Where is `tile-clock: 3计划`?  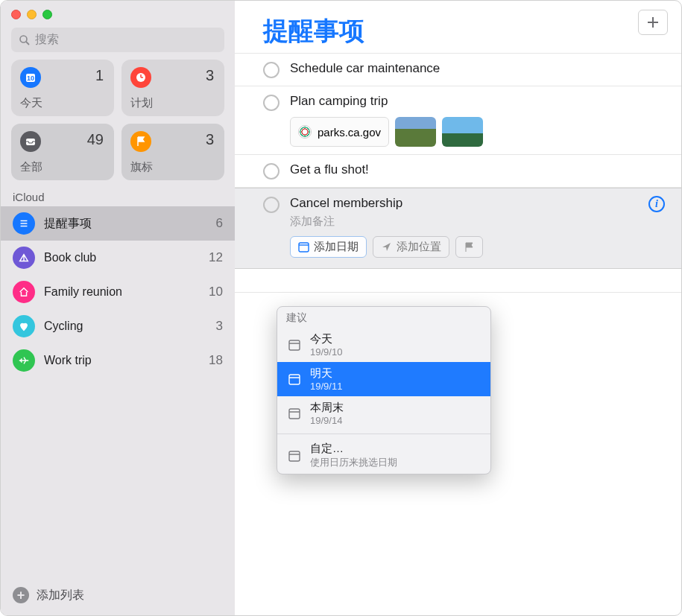
tile-clock: 3计划 is located at coordinates (173, 88).